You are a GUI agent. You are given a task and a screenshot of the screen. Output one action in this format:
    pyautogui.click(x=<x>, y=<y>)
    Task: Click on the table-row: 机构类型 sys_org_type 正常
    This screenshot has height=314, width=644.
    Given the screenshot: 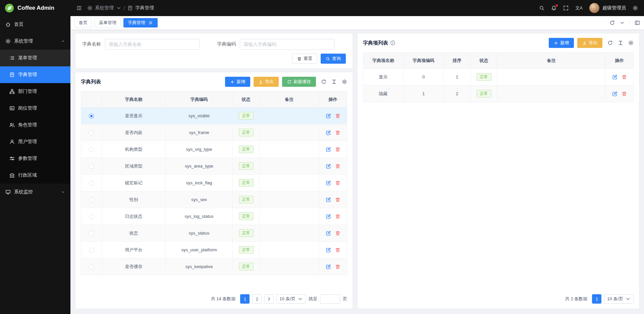 What is the action you would take?
    pyautogui.click(x=214, y=149)
    